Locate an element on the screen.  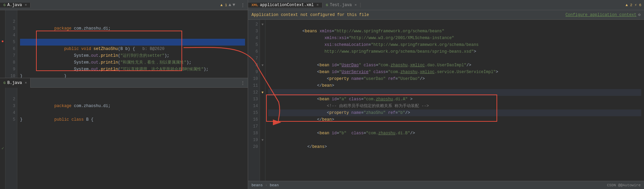
left-panel-dots: ⋮ is located at coordinates (243, 5).